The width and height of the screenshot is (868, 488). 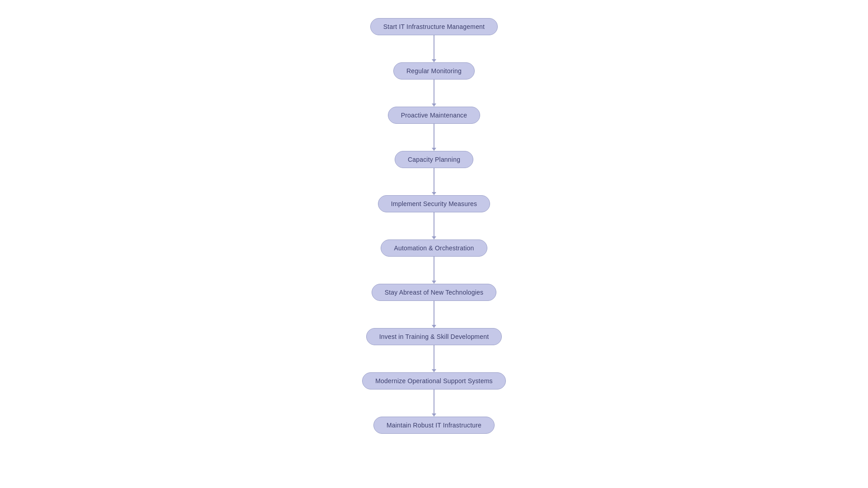 I want to click on flow-node-automation: Automation & Orchestration, so click(x=434, y=248).